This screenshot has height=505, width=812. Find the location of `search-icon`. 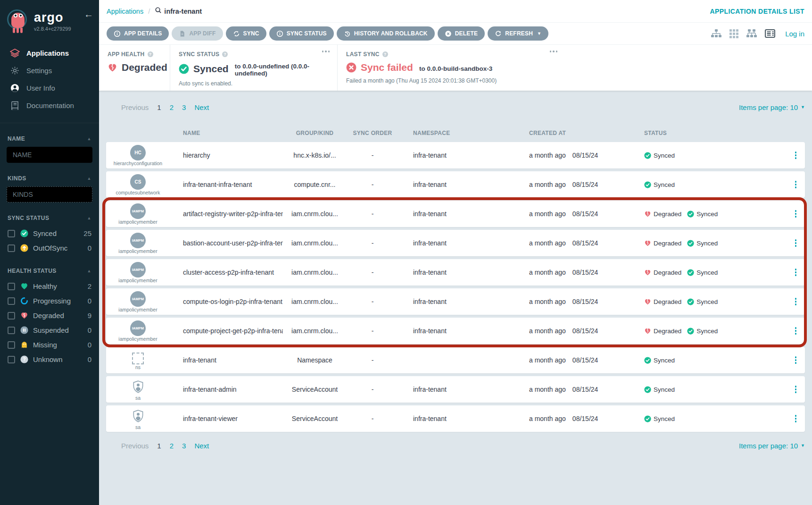

search-icon is located at coordinates (158, 11).